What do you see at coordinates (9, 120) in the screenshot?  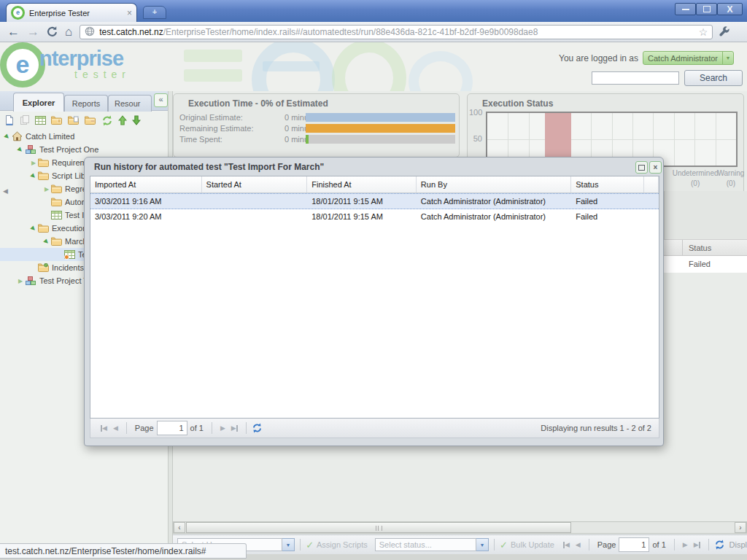 I see `new-document-icon` at bounding box center [9, 120].